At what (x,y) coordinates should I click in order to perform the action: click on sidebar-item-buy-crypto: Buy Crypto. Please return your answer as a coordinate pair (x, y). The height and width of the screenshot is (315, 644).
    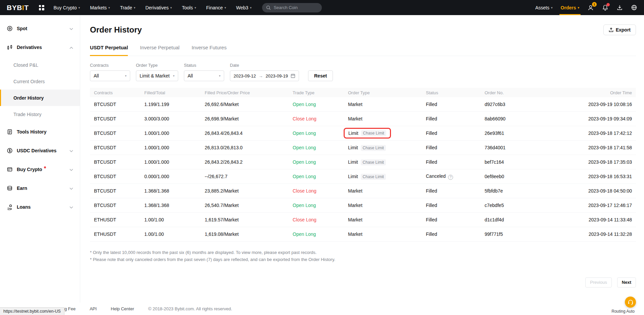
    Looking at the image, I should click on (40, 169).